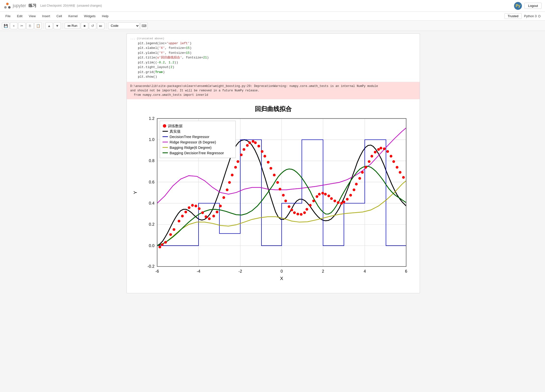  What do you see at coordinates (6, 26) in the screenshot?
I see `save-button: 💾` at bounding box center [6, 26].